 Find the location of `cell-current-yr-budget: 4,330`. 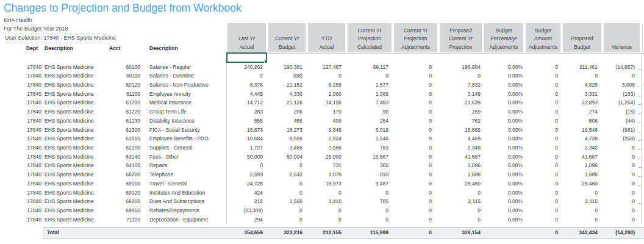

cell-current-yr-budget: 4,330 is located at coordinates (287, 94).